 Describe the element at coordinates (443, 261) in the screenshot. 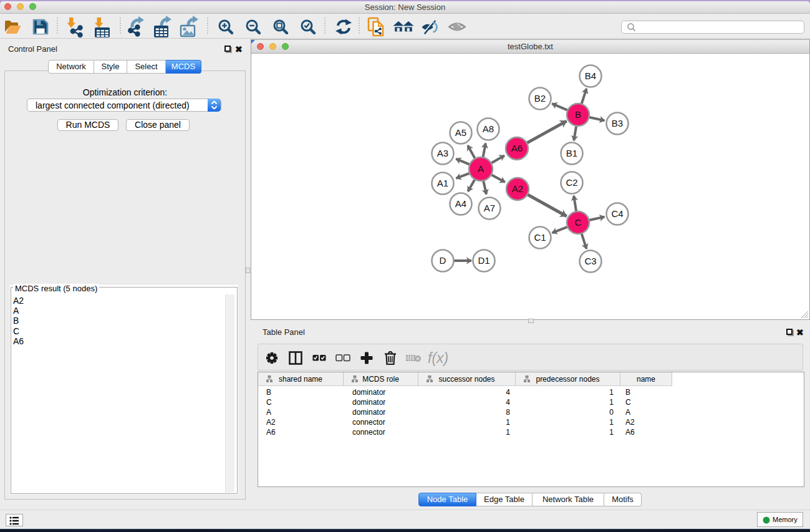

I see `svg-text: D` at that location.